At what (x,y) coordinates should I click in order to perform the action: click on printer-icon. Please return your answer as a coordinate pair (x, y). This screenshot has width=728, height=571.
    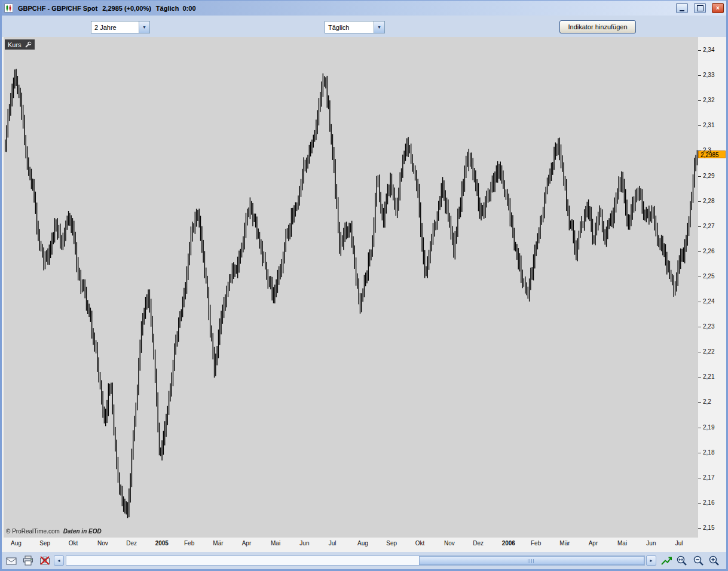
    Looking at the image, I should click on (28, 560).